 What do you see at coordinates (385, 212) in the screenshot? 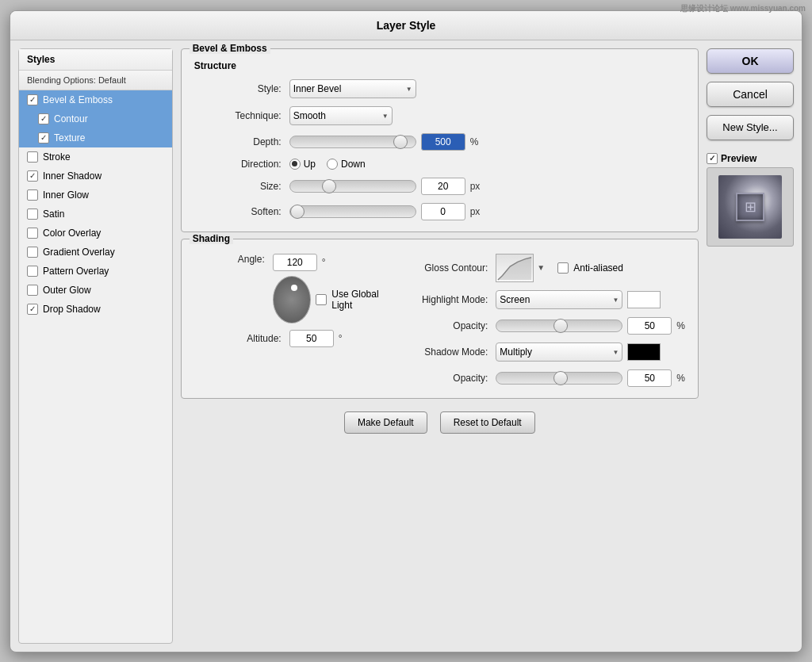
I see `soften-control: px` at bounding box center [385, 212].